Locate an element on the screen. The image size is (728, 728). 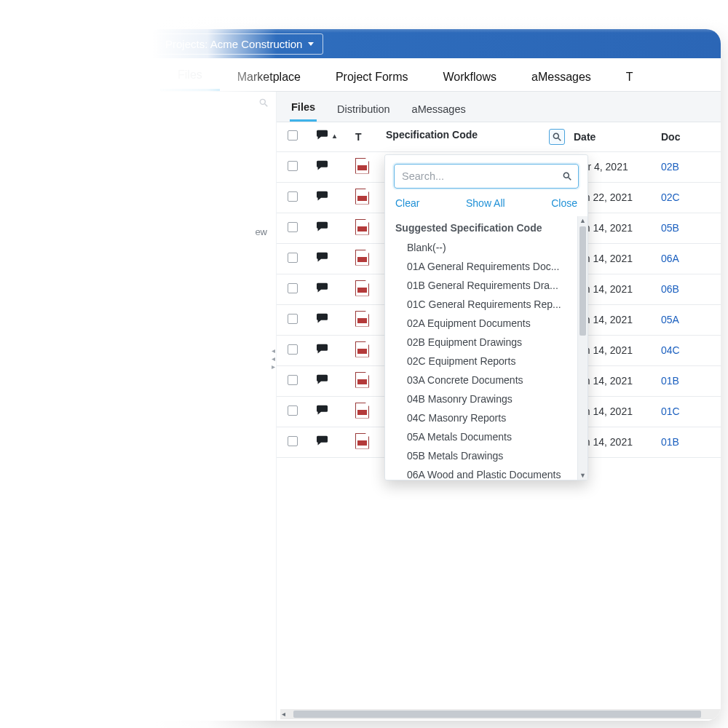
tab-project-forms: Project Forms is located at coordinates (372, 76).